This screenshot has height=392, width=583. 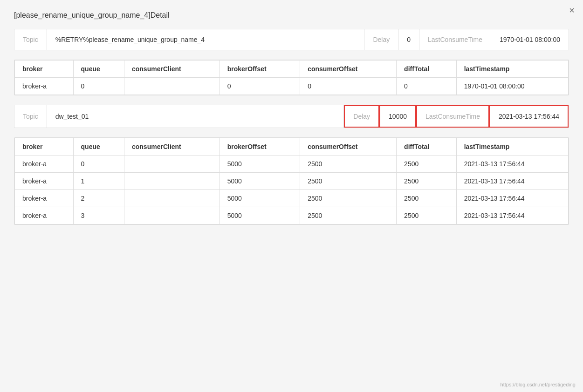 What do you see at coordinates (529, 116) in the screenshot?
I see `last-consume-value-cell-2: 2021-03-13 17:56:44` at bounding box center [529, 116].